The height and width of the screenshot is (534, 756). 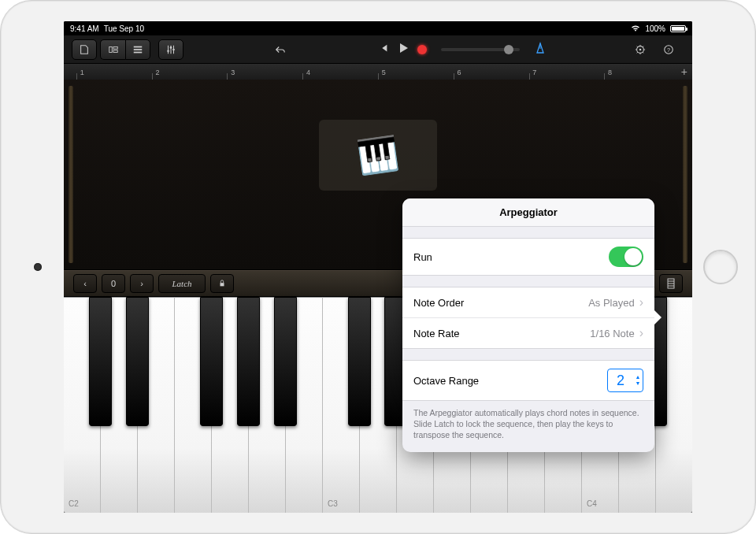 I want to click on note-order-row: Note Order As Played ›, so click(x=528, y=302).